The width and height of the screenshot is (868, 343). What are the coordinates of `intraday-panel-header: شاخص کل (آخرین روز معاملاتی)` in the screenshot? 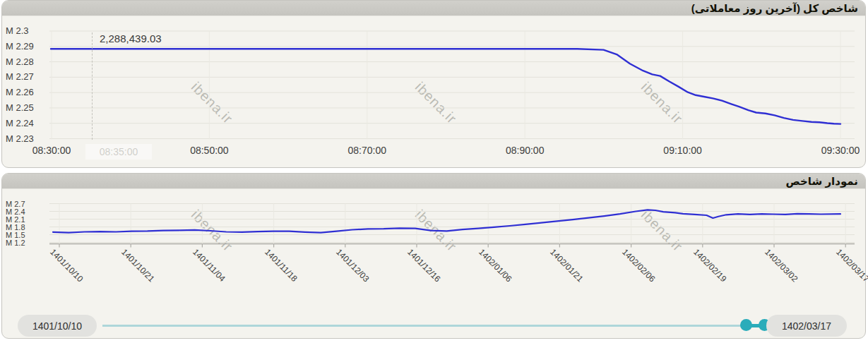 It's located at (434, 8).